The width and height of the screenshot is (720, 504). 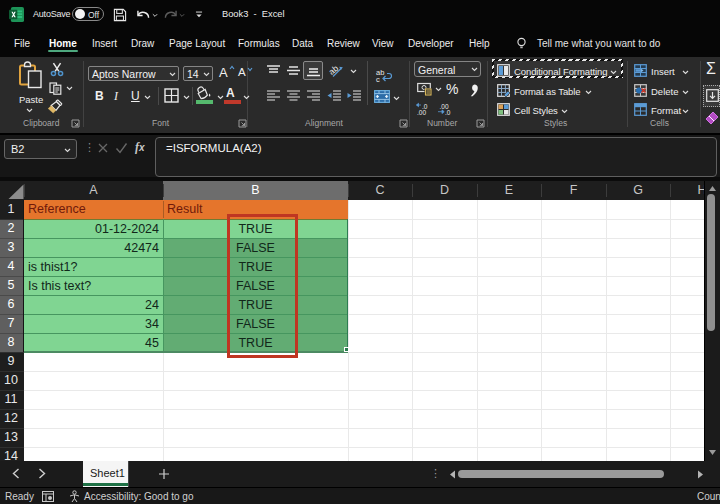 What do you see at coordinates (422, 112) in the screenshot?
I see `svg-text: .00` at bounding box center [422, 112].